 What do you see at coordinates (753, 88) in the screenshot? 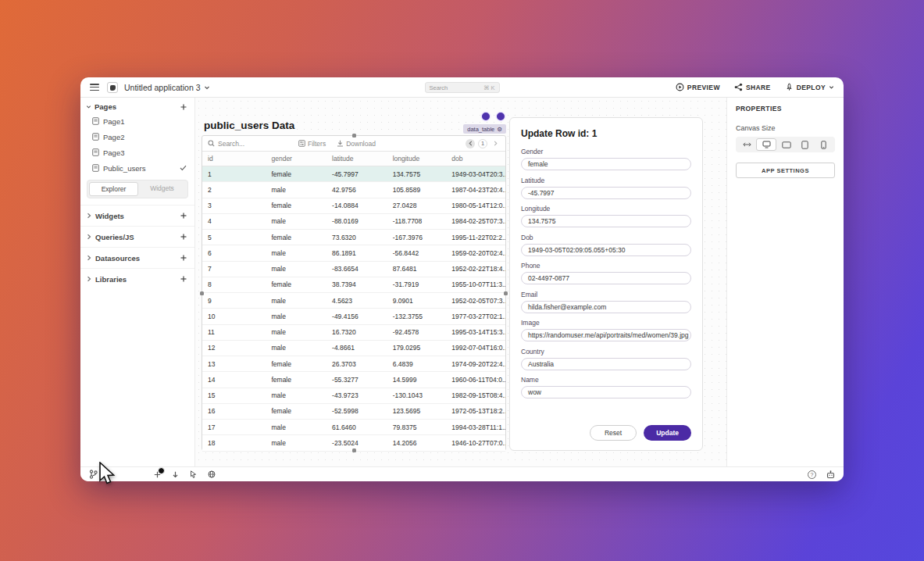
I see `share-button: SHARE` at bounding box center [753, 88].